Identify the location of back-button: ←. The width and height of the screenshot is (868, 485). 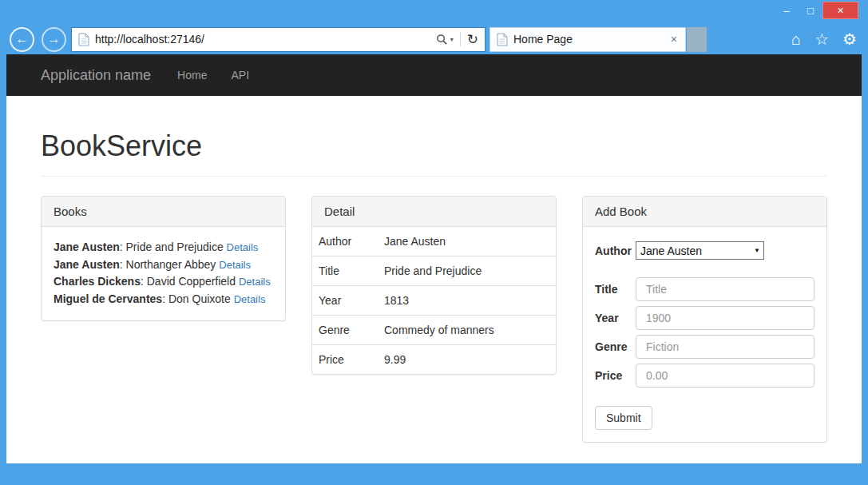
(22, 40).